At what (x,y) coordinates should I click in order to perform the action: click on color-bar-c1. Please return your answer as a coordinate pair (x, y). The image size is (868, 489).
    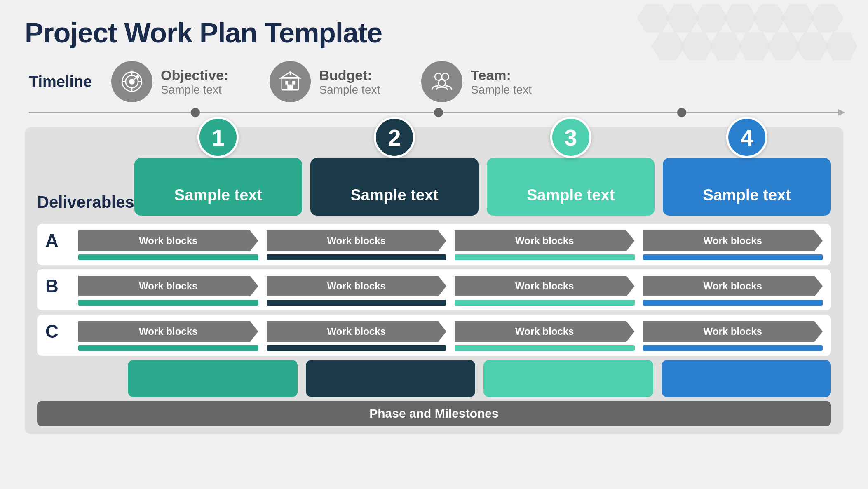
    Looking at the image, I should click on (168, 348).